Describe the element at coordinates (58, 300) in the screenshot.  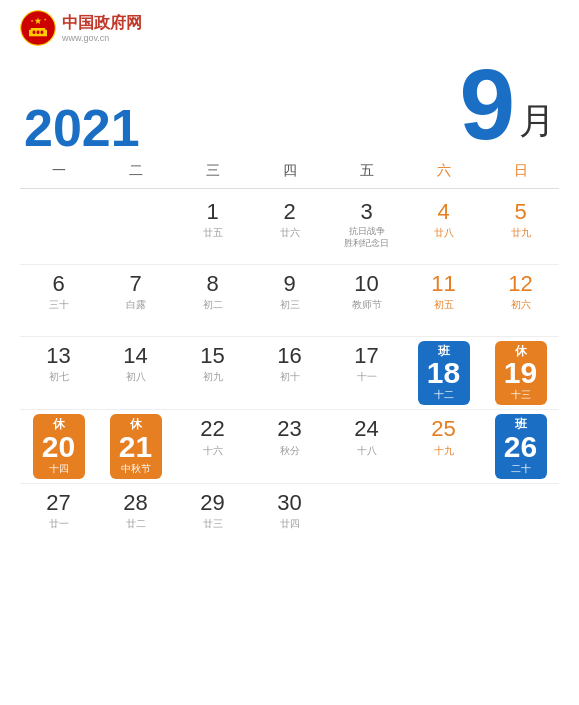
I see `day-6: 6 三十` at that location.